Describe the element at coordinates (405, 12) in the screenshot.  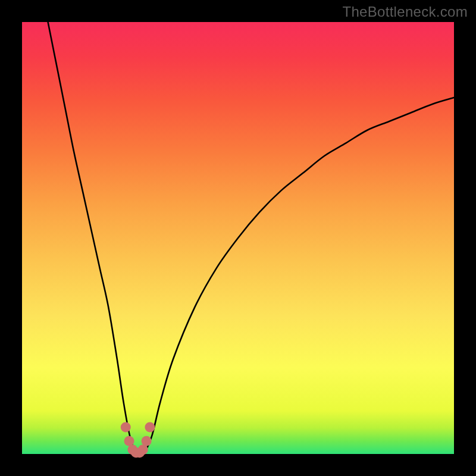
I see `watermark-label: TheBottleneck.com` at that location.